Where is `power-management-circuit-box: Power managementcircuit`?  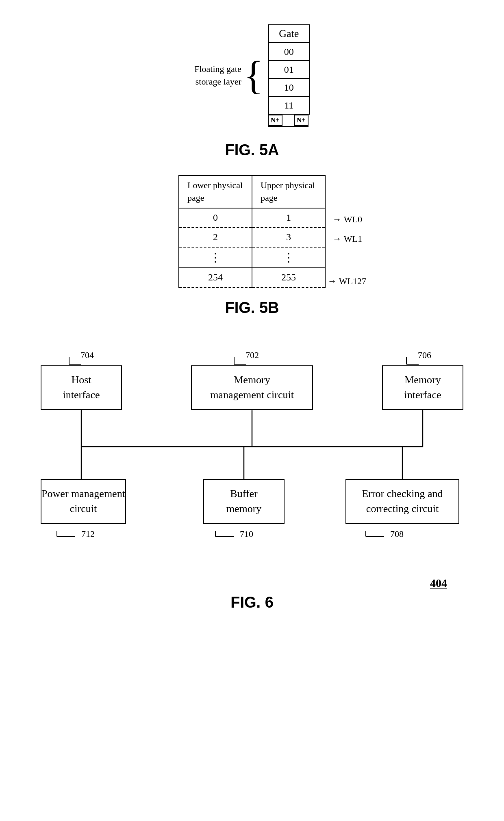 power-management-circuit-box: Power managementcircuit is located at coordinates (83, 502).